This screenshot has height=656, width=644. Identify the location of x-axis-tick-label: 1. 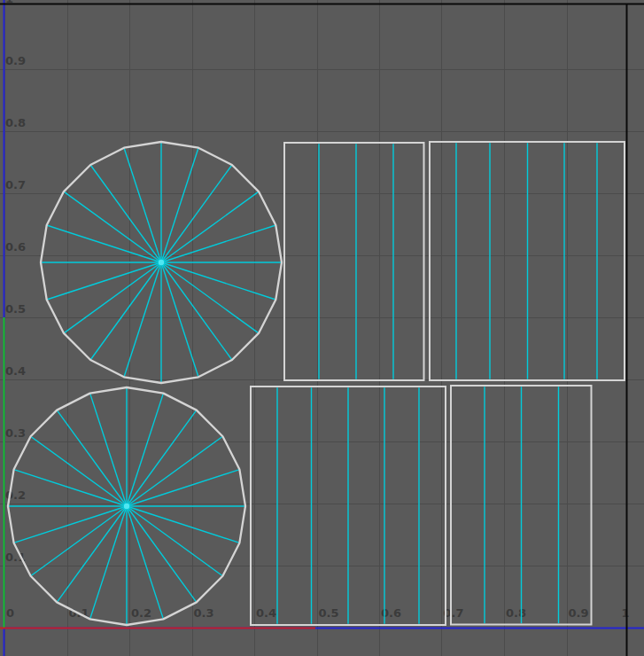
(625, 613).